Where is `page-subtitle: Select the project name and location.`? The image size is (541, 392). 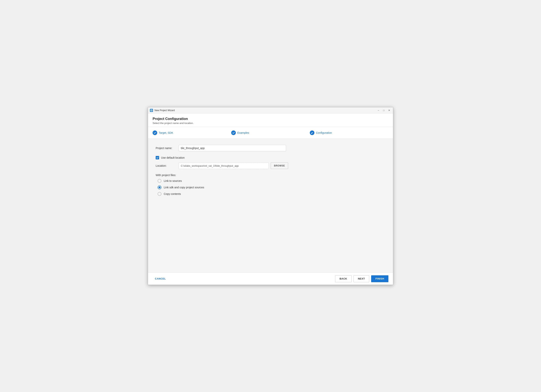
page-subtitle: Select the project name and location. is located at coordinates (270, 123).